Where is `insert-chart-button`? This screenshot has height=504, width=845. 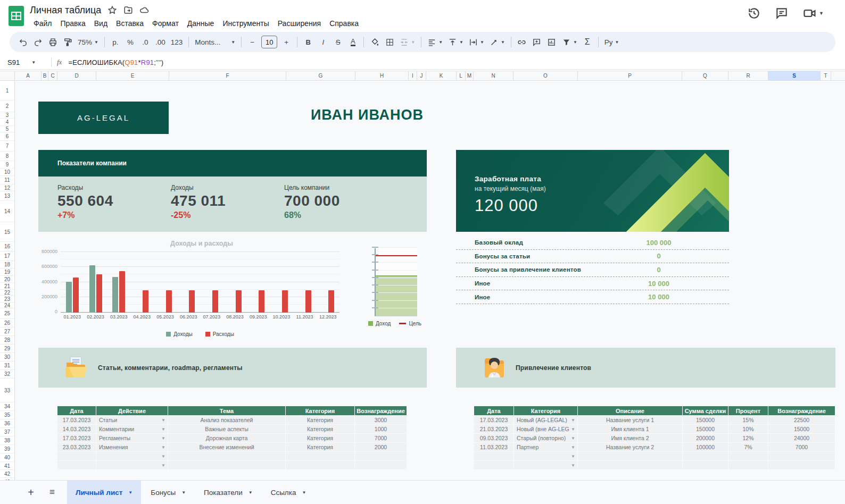 insert-chart-button is located at coordinates (552, 42).